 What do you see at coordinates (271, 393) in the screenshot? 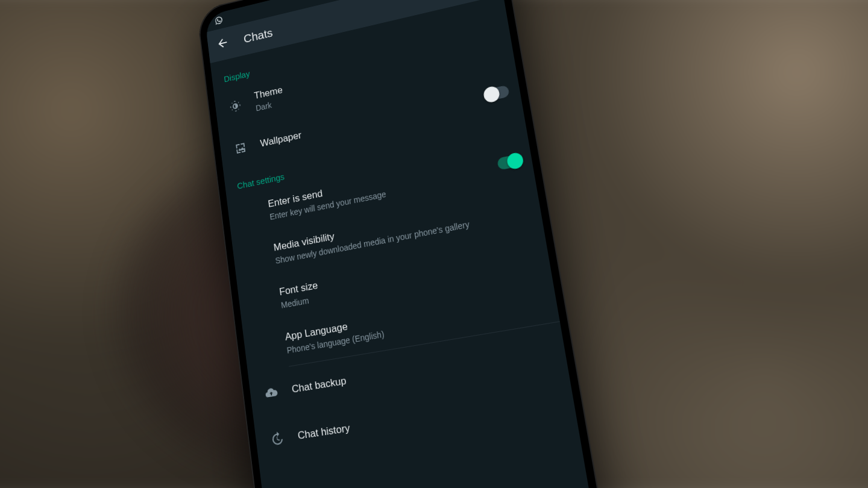
I see `cloud-upload-icon` at bounding box center [271, 393].